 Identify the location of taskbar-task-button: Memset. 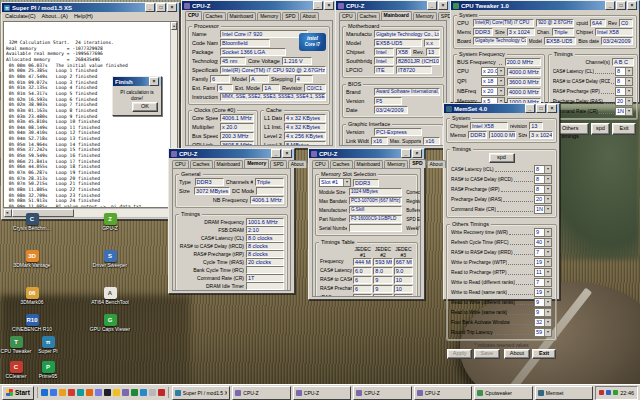
(564, 393).